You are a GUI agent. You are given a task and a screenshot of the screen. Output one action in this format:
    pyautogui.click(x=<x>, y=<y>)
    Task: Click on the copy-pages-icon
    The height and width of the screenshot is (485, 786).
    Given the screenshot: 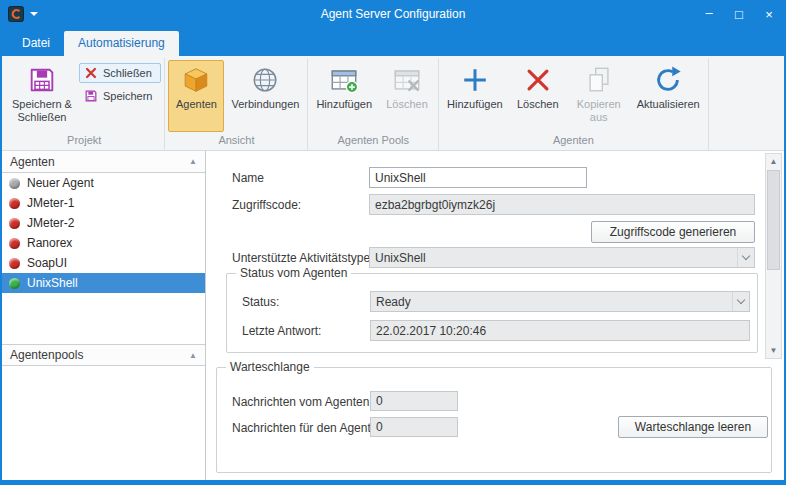 What is the action you would take?
    pyautogui.click(x=599, y=80)
    